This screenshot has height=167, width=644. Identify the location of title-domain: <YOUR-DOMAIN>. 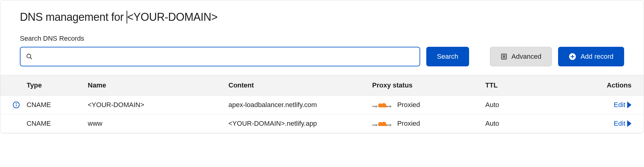
(172, 17).